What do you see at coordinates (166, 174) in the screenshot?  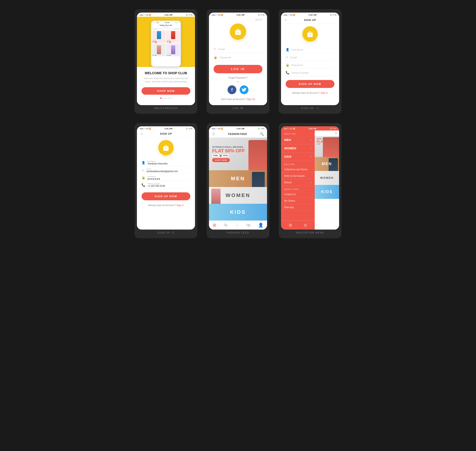 I see `signup2-content: 👤 Full Name Sandeep Kasundra ✉ Email san…` at bounding box center [166, 174].